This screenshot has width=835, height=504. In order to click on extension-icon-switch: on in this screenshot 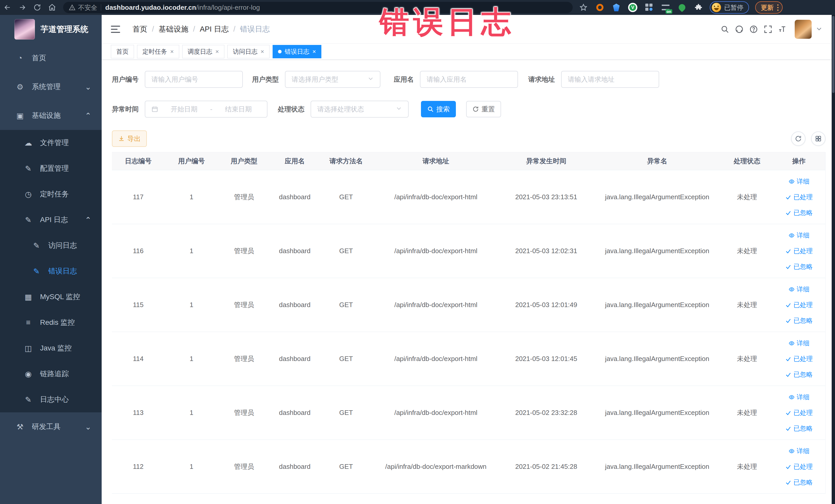, I will do `click(666, 7)`.